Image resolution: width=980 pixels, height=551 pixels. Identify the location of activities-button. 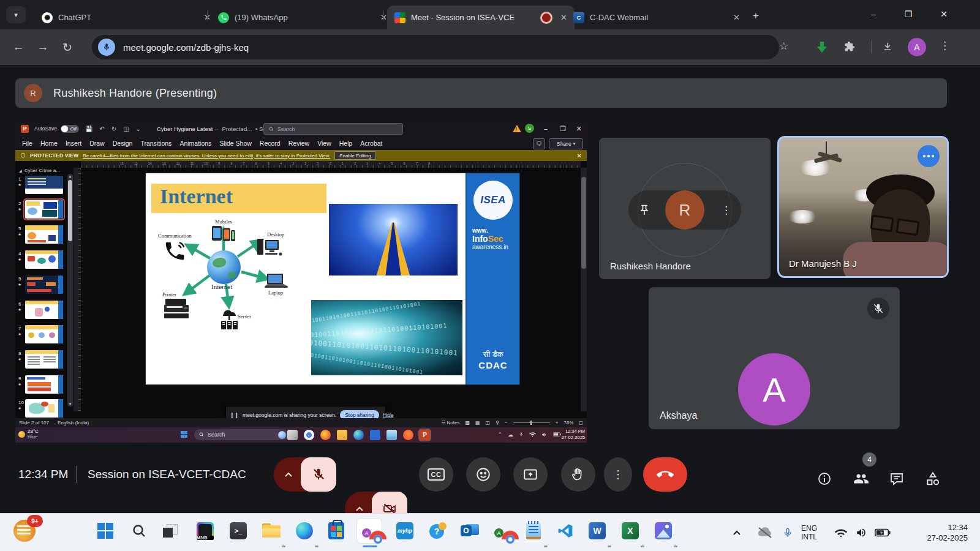
(933, 479).